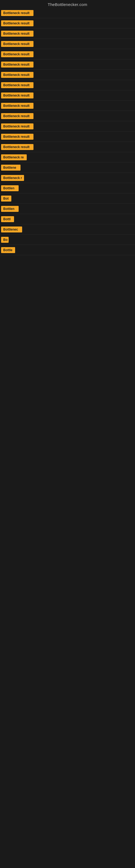  What do you see at coordinates (13, 178) in the screenshot?
I see `bottleneck-result-badge: Bottleneck r` at bounding box center [13, 178].